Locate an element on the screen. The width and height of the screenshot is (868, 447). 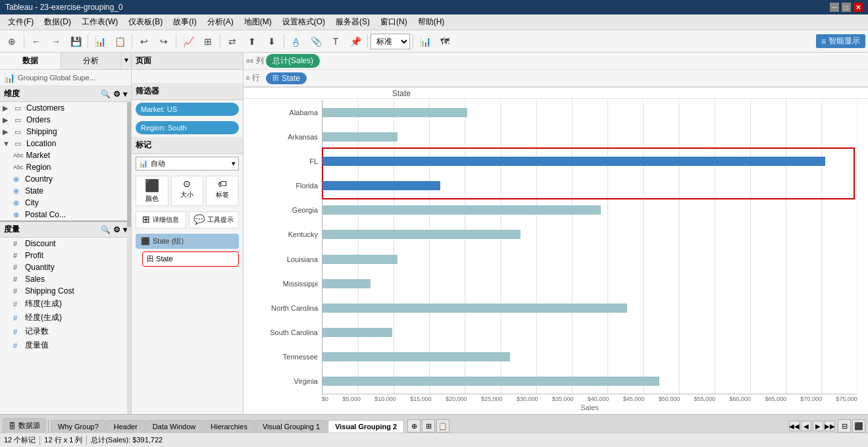
tab-visual-grouping-2: Visual Grouping 2 is located at coordinates (366, 427).